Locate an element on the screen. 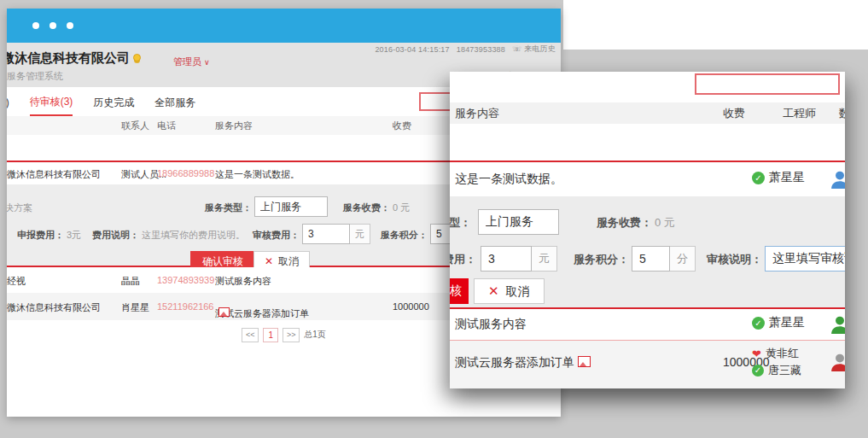 This screenshot has height=438, width=868. app-subtitle: 服务管理系统 is located at coordinates (35, 77).